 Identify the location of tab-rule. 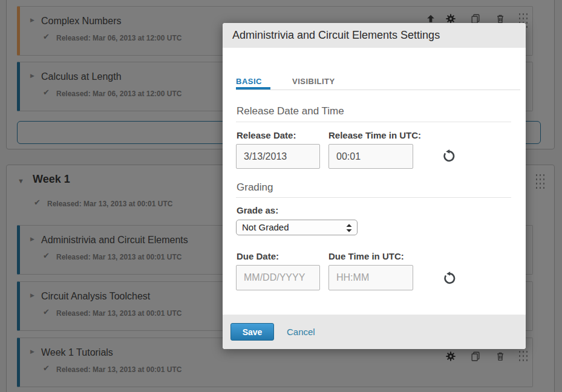
(378, 90).